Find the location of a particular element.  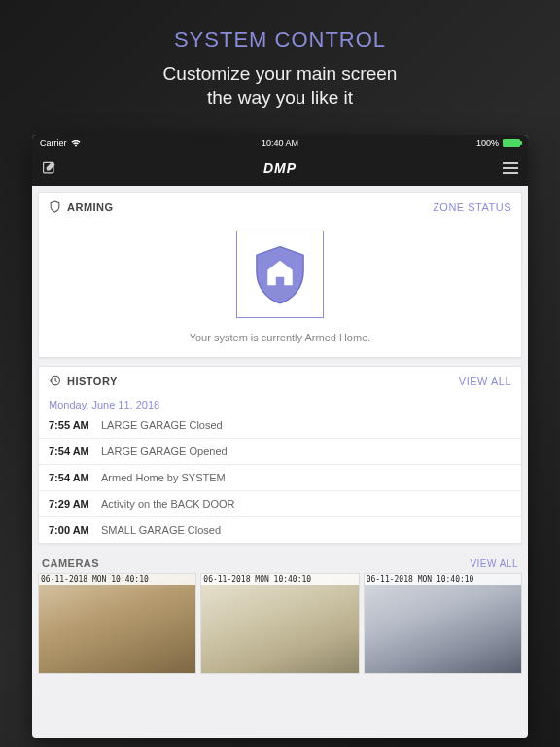

battery-percent: 100% is located at coordinates (488, 143).